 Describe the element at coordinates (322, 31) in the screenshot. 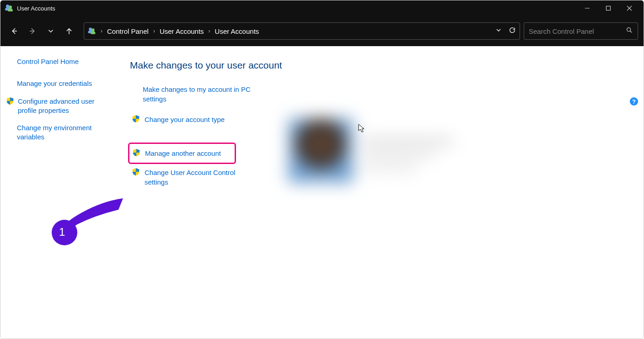

I see `navigation-toolbar: › Control Panel › User Accounts › User A…` at that location.